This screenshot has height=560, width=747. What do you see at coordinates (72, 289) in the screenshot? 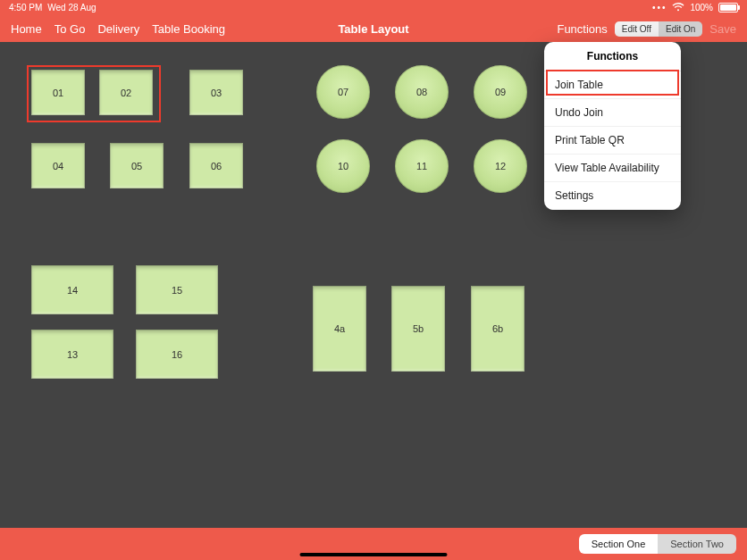
I see `table-14: 14` at bounding box center [72, 289].